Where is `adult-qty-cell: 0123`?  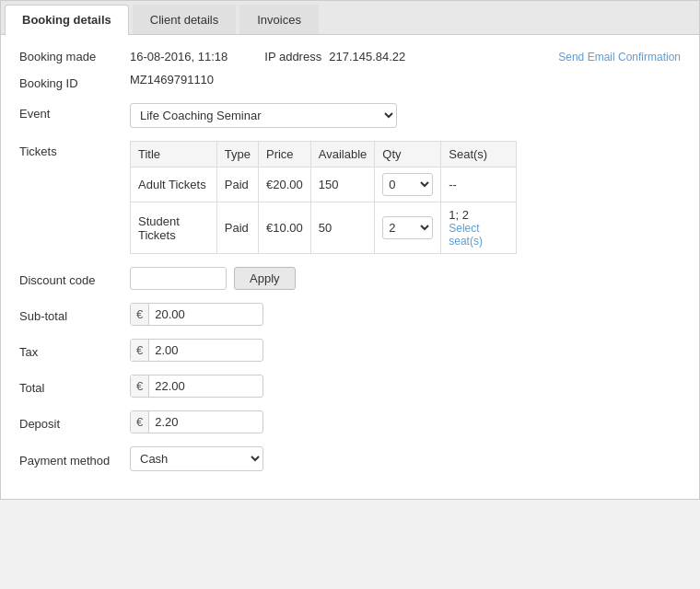
adult-qty-cell: 0123 is located at coordinates (408, 185).